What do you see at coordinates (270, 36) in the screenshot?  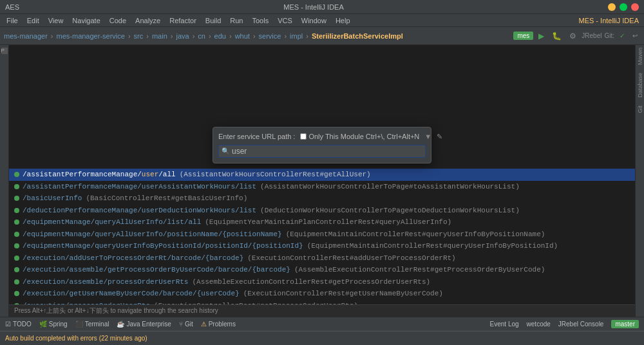 I see `breadcrumb-service: service` at bounding box center [270, 36].